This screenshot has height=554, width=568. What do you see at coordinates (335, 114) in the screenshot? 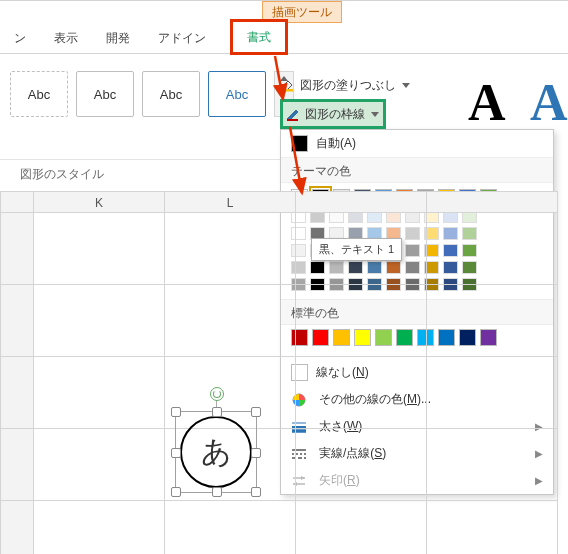
I see `shape-outline-label: 図形の枠線` at bounding box center [335, 114].